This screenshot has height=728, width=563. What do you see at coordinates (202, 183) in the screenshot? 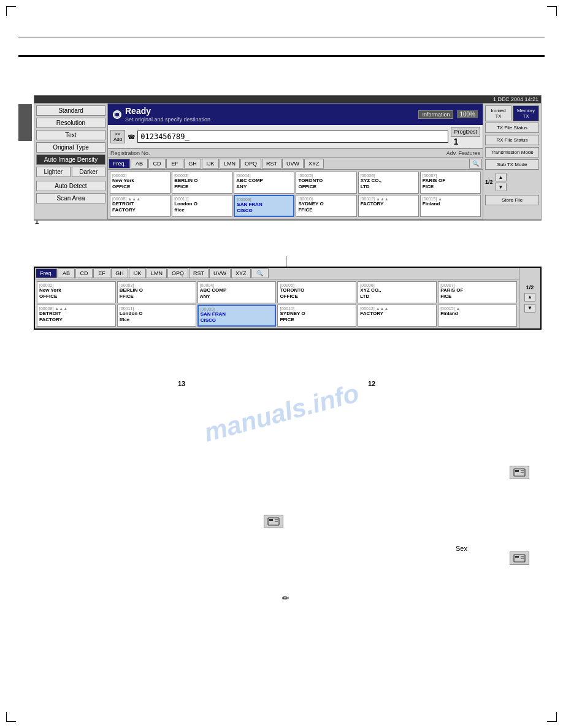
I see `addr-cell-2: [00003] BERLIN OFFICE` at bounding box center [202, 183].